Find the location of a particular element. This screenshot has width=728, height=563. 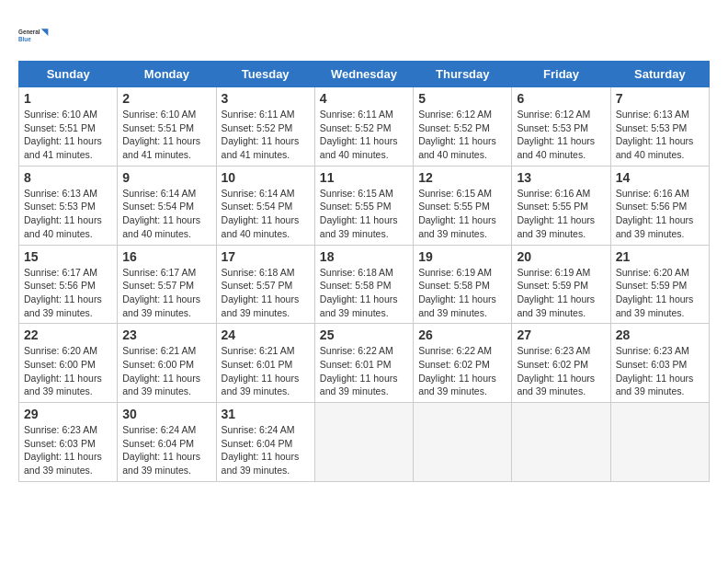

day-info: Sunrise: 6:19 AM Sunset: 5:59 PM Dayligh… is located at coordinates (561, 293).